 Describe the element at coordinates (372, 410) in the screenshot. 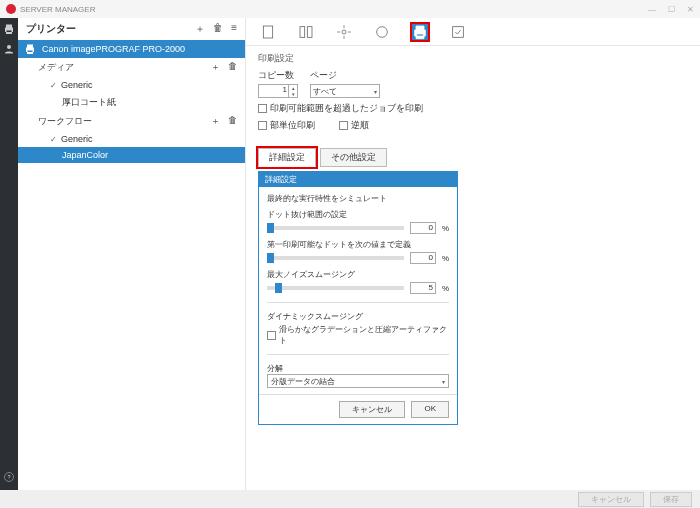

I see `panel-cancel-button: キャンセル` at that location.